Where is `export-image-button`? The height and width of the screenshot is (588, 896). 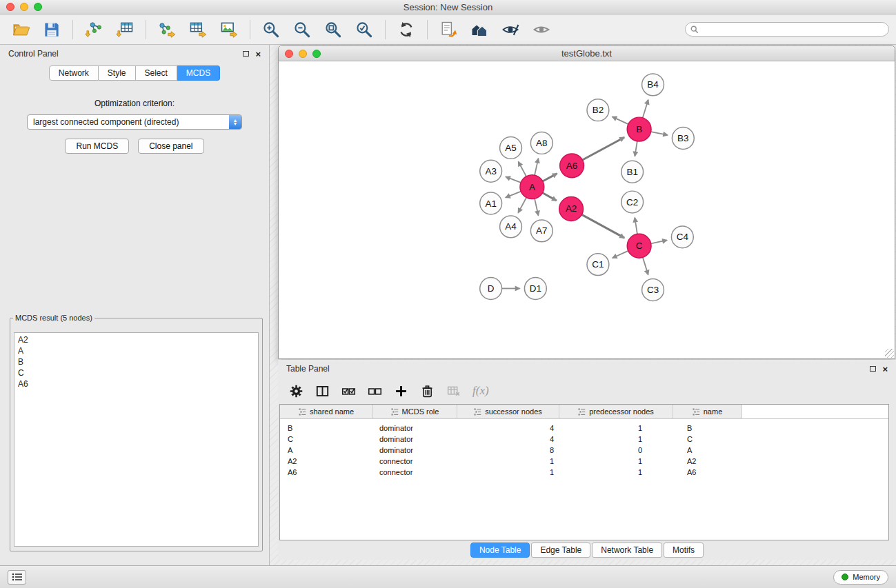
export-image-button is located at coordinates (229, 30).